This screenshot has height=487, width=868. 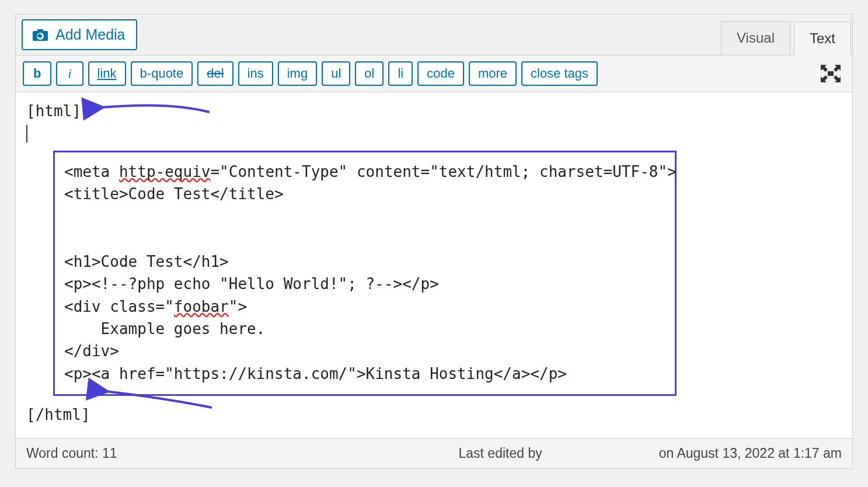 What do you see at coordinates (336, 74) in the screenshot?
I see `qt-ul-button: ul` at bounding box center [336, 74].